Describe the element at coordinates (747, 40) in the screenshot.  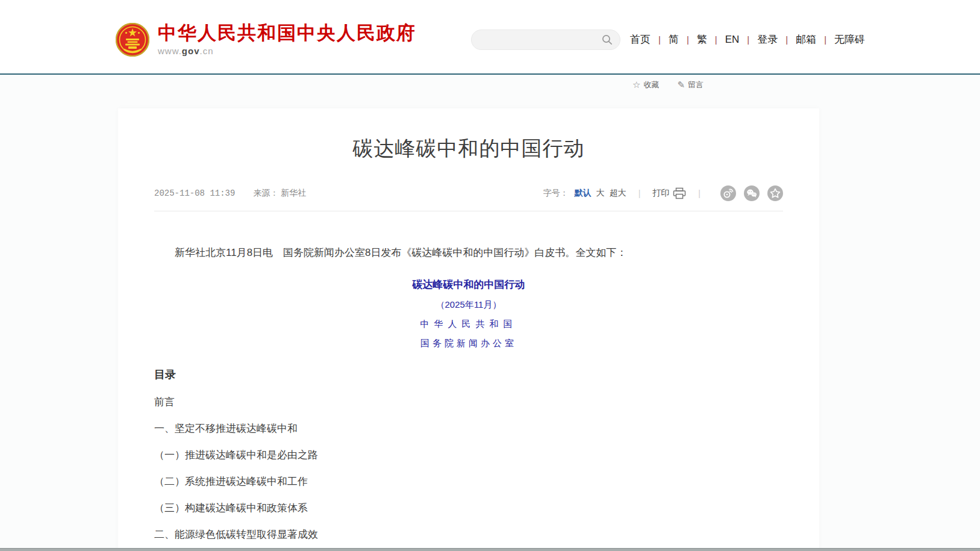
I see `top-nav: 首页简繁EN登录邮箱无障碍` at that location.